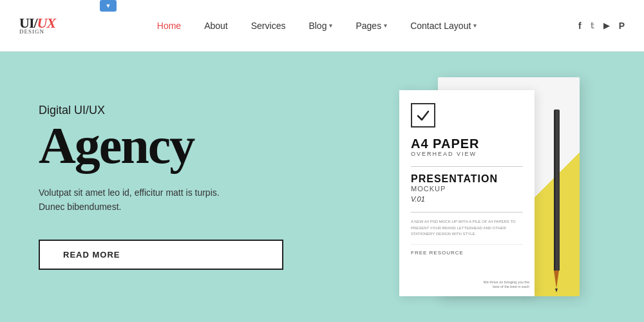  Describe the element at coordinates (556, 279) in the screenshot. I see `pencil-tip` at that location.